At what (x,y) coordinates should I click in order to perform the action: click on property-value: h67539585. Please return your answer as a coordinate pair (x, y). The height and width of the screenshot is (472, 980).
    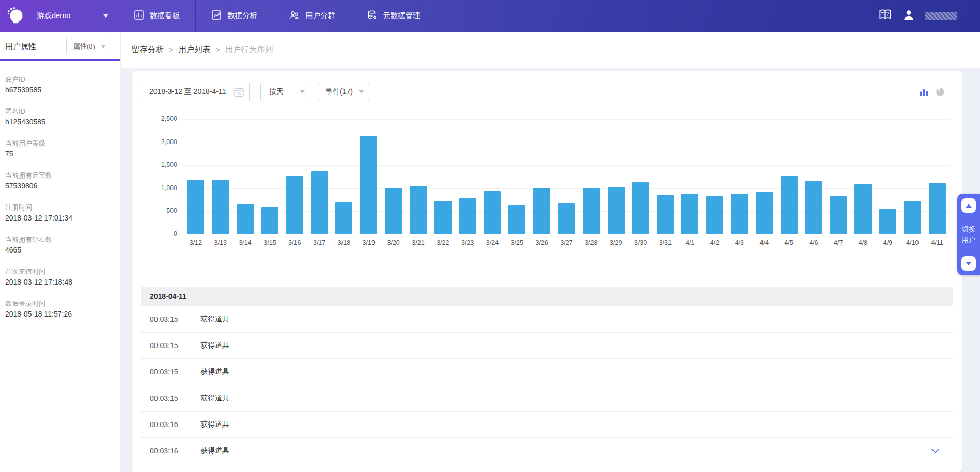
    Looking at the image, I should click on (61, 90).